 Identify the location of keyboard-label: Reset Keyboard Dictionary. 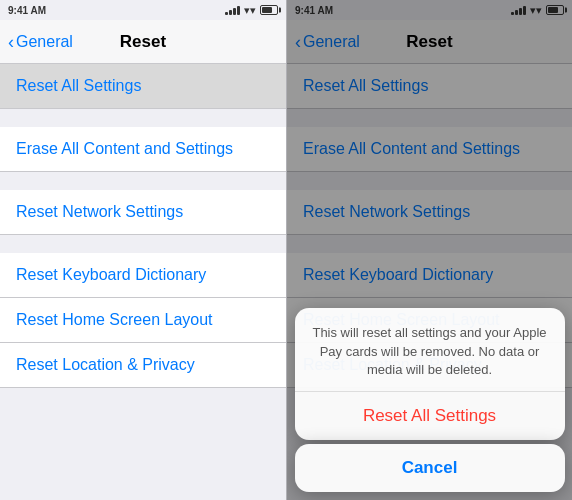
(111, 275).